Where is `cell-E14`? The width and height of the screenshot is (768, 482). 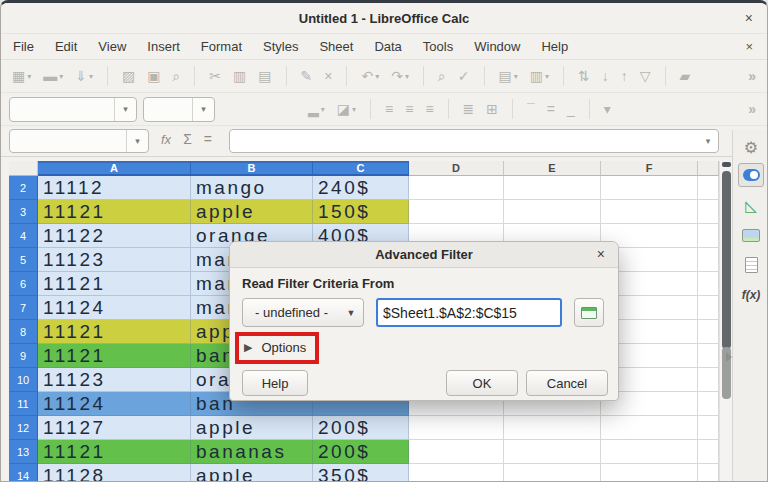
cell-E14 is located at coordinates (552, 472).